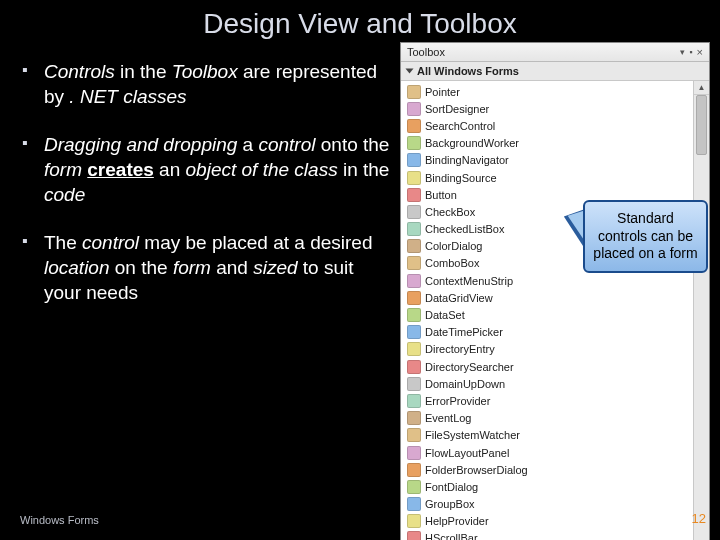  Describe the element at coordinates (645, 236) in the screenshot. I see `callout-text: Standard controls can be placed on a for…` at that location.